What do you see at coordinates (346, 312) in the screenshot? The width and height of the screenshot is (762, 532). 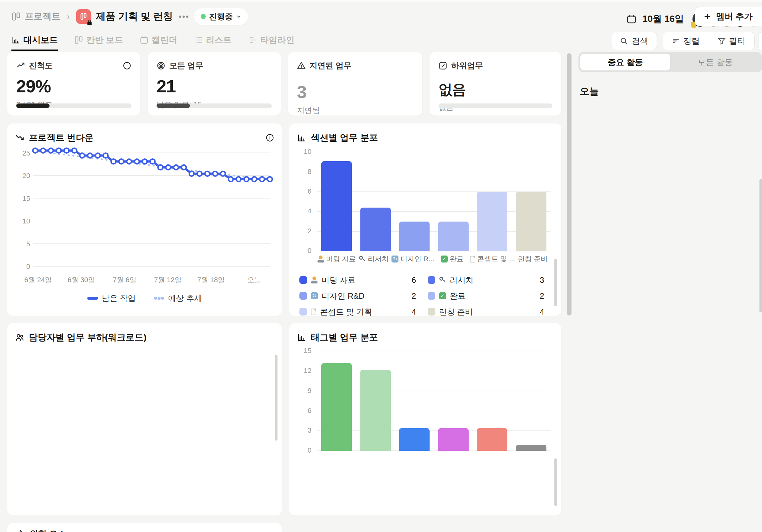 I see `legend-label: 콘셉트 및 기획` at bounding box center [346, 312].